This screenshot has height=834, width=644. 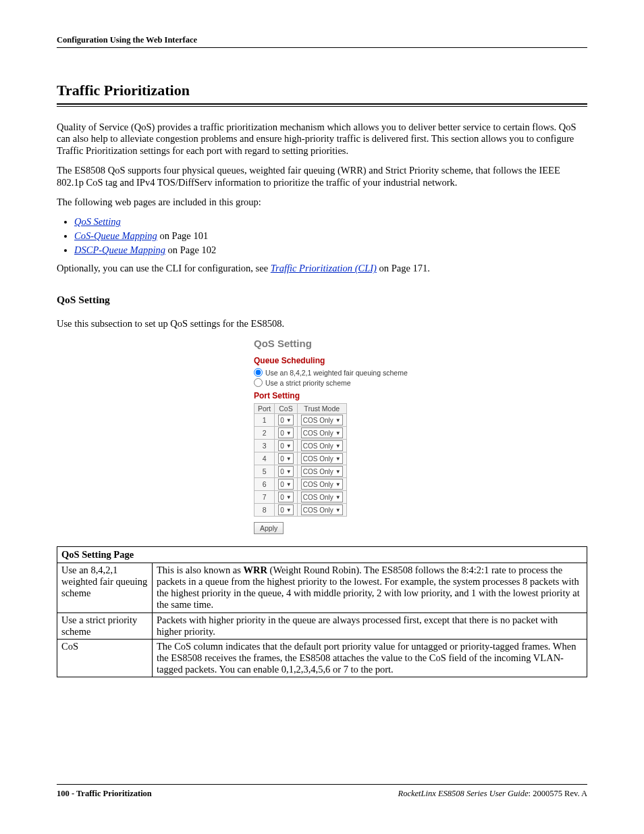 What do you see at coordinates (338, 361) in the screenshot?
I see `queue-scheduling-heading: Queue Scheduling` at bounding box center [338, 361].